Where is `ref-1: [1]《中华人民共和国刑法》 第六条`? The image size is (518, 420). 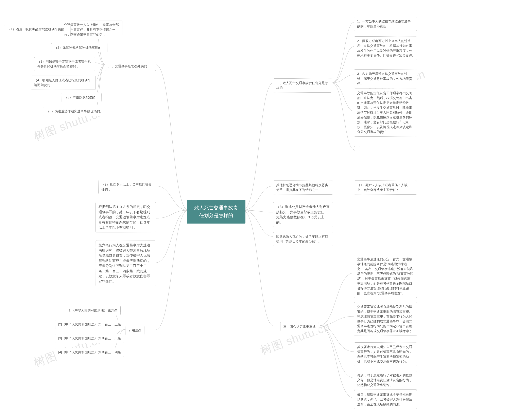
ref-1: [1]《中华人民共和国刑法》 第六条 is located at coordinates (93, 310).